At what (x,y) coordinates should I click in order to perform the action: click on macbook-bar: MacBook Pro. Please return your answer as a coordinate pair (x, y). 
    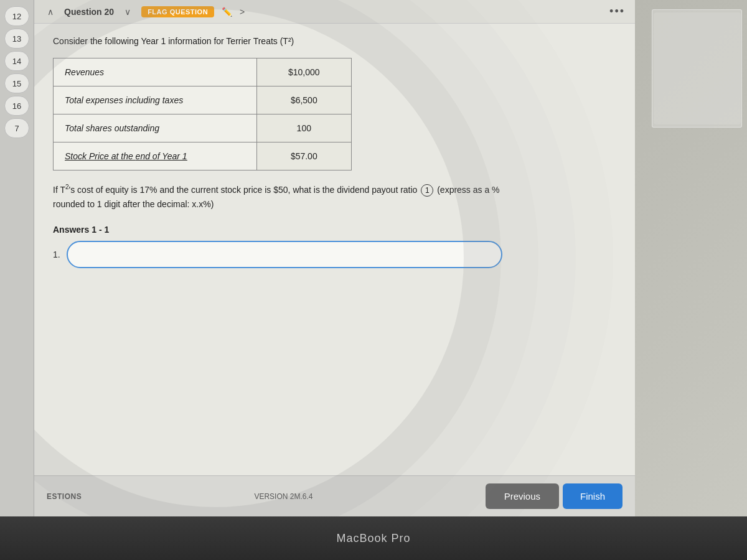
    Looking at the image, I should click on (374, 538).